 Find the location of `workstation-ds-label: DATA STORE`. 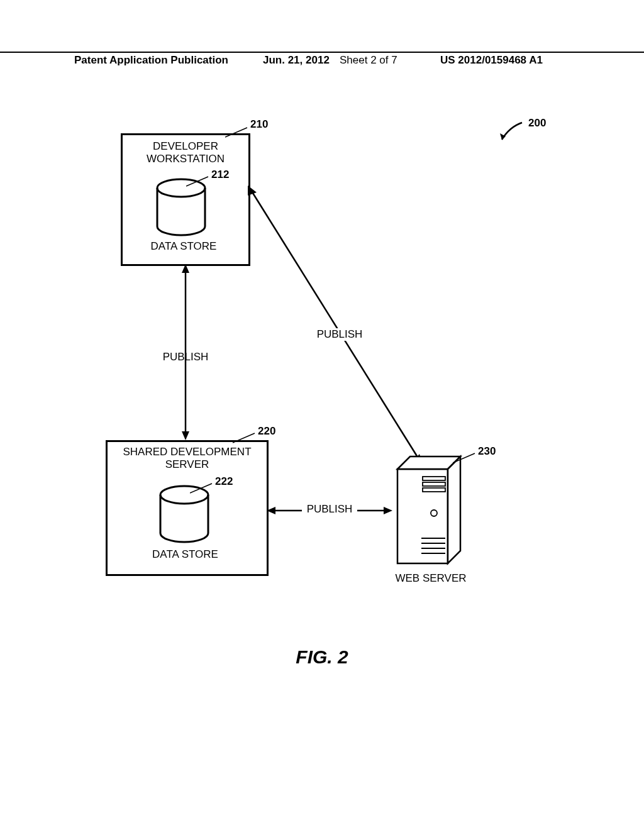

workstation-ds-label: DATA STORE is located at coordinates (184, 246).